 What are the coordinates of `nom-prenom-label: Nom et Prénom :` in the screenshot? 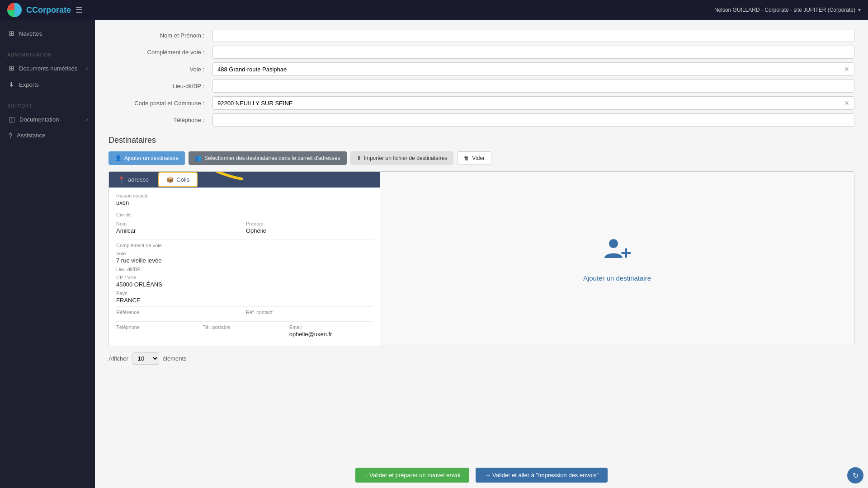 It's located at (158, 35).